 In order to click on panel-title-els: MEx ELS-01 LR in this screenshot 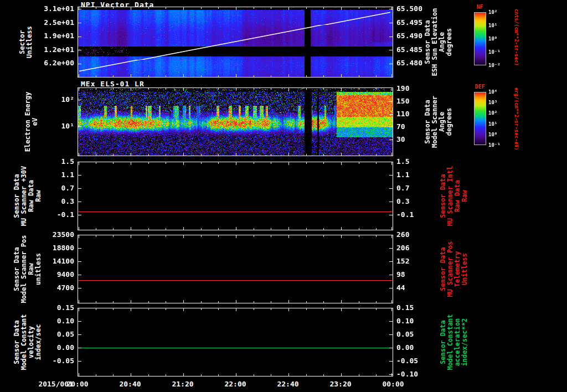, I will do `click(113, 84)`.